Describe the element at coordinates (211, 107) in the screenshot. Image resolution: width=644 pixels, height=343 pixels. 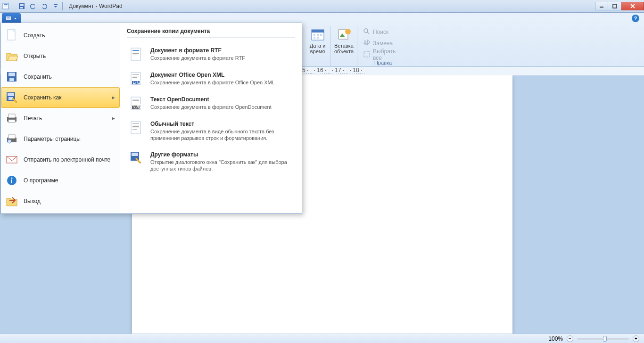
I see `desc: Сохранение документа в формате OpenDocum…` at that location.